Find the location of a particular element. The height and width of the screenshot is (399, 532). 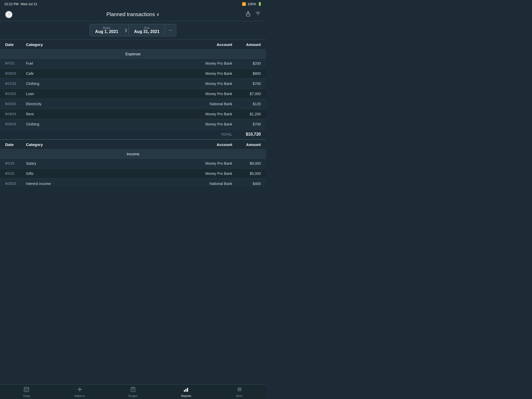

expense-section-header: Expense is located at coordinates (133, 54).